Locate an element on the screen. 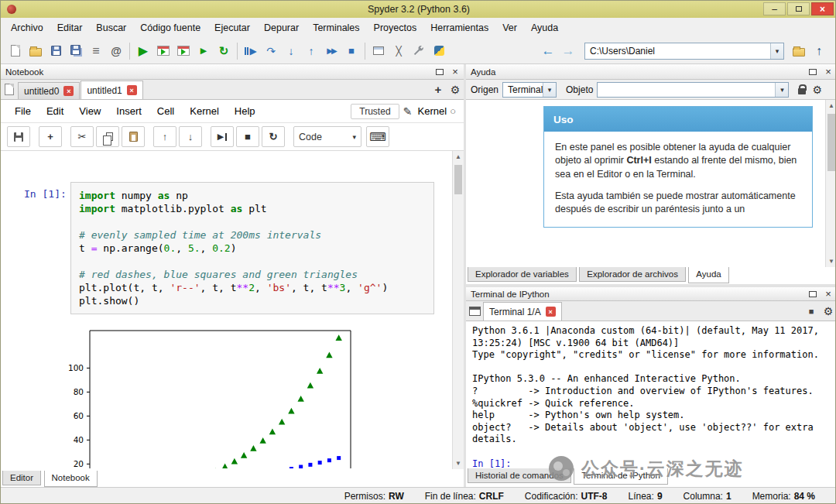 Image resolution: width=836 pixels, height=504 pixels. jupyter-menu-file: File is located at coordinates (23, 111).